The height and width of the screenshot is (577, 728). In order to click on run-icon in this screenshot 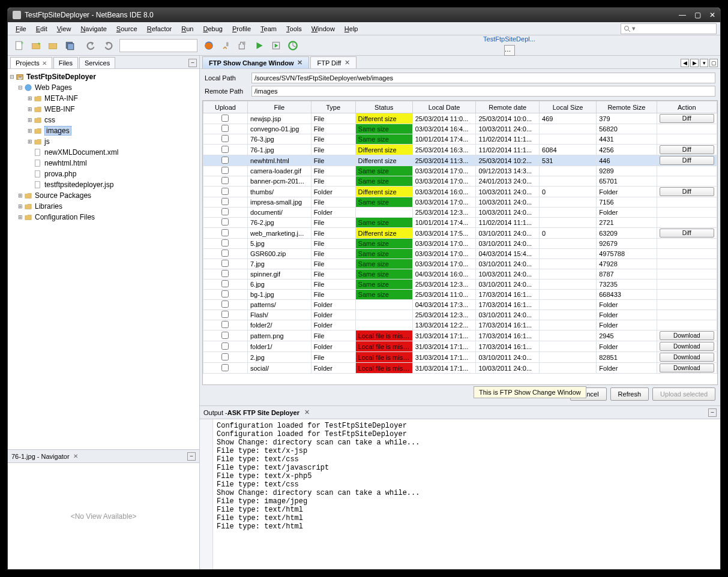, I will do `click(259, 46)`.